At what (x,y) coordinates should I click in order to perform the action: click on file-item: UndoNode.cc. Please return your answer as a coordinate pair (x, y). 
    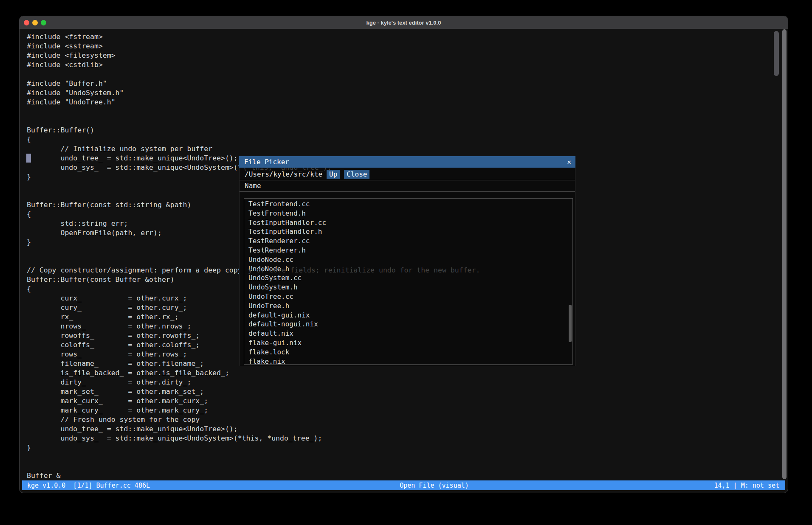
    Looking at the image, I should click on (409, 260).